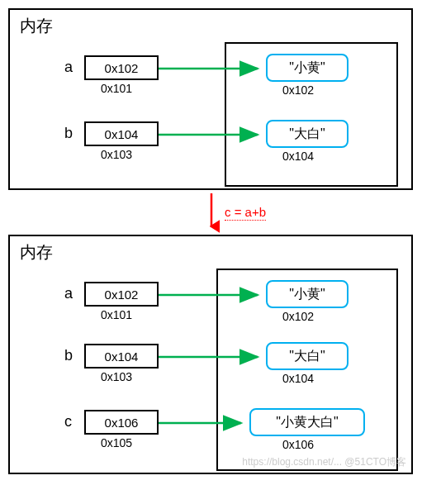 The image size is (422, 504). What do you see at coordinates (211, 214) in the screenshot?
I see `down-arrow-icon` at bounding box center [211, 214].